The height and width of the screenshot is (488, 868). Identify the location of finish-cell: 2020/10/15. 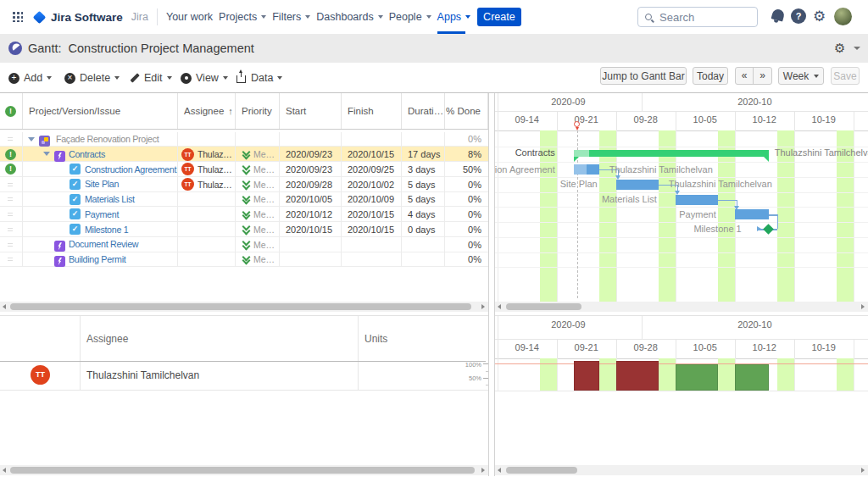
(371, 230).